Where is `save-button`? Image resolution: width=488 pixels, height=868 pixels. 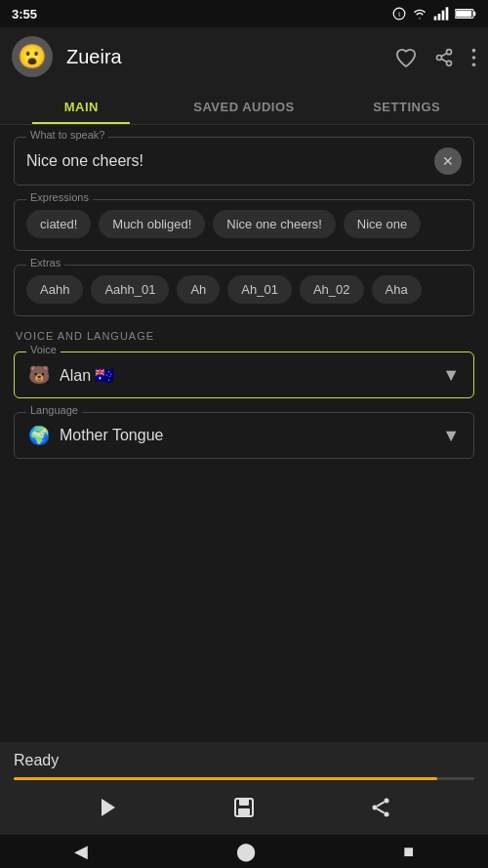
save-button is located at coordinates (244, 807).